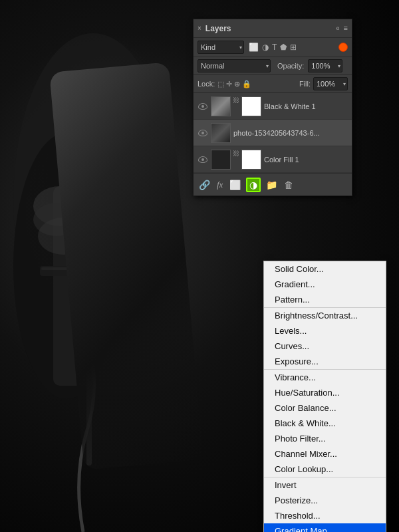 The image size is (399, 532). Describe the element at coordinates (305, 84) in the screenshot. I see `fill-label: Fill:` at that location.